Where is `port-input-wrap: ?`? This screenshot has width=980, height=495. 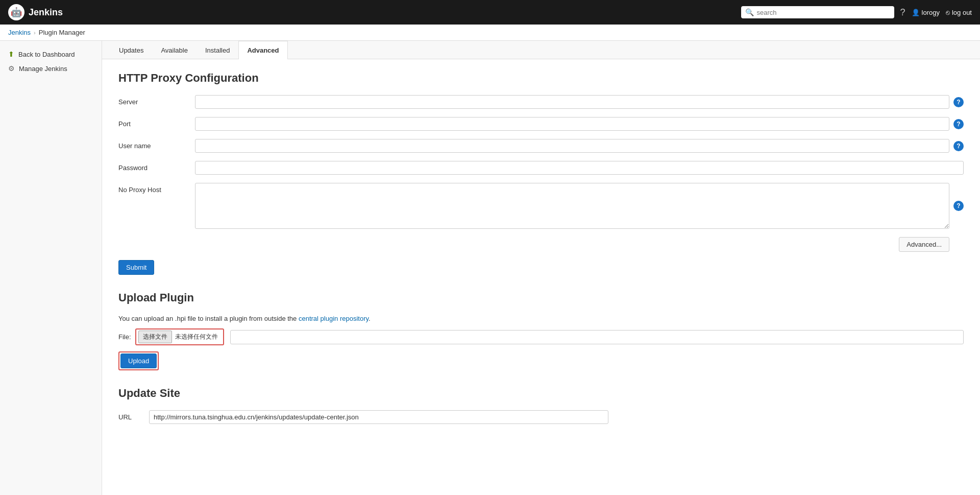 port-input-wrap: ? is located at coordinates (579, 124).